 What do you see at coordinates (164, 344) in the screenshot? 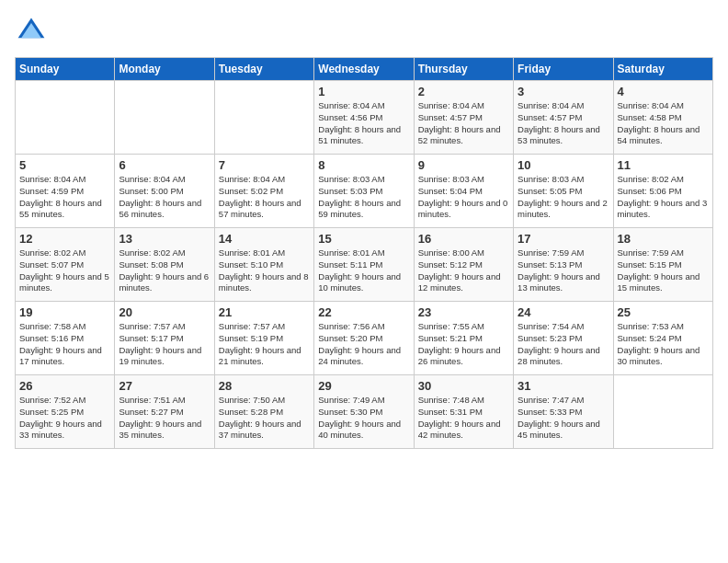
I see `day-info: Sunrise: 7:57 AM Sunset: 5:17 PM Dayligh…` at bounding box center [164, 344].